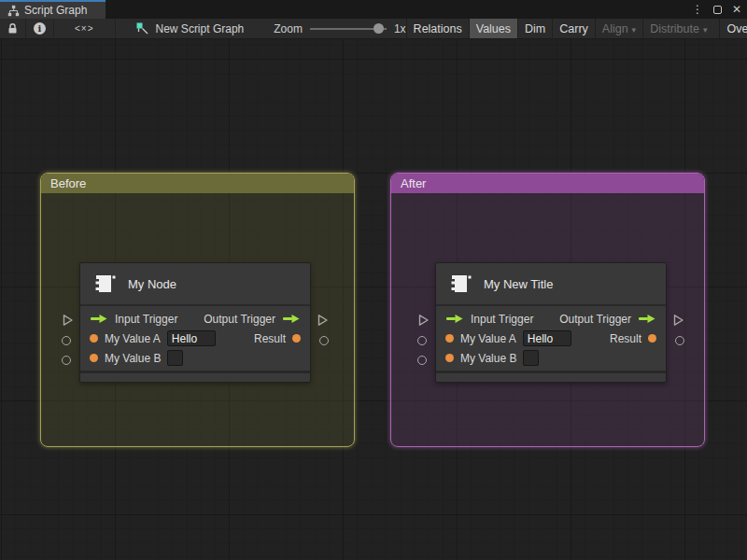  What do you see at coordinates (39, 28) in the screenshot?
I see `info-icon: i` at bounding box center [39, 28].